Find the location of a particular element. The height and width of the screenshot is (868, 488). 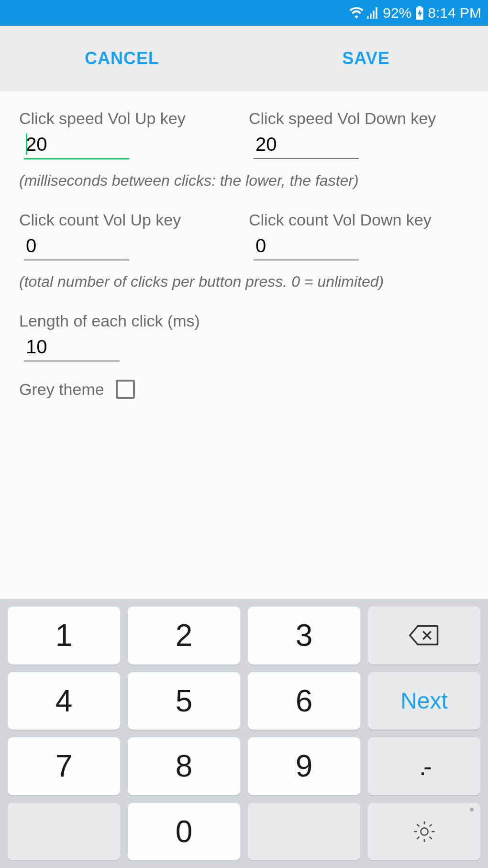

key-5: 5 is located at coordinates (184, 701).